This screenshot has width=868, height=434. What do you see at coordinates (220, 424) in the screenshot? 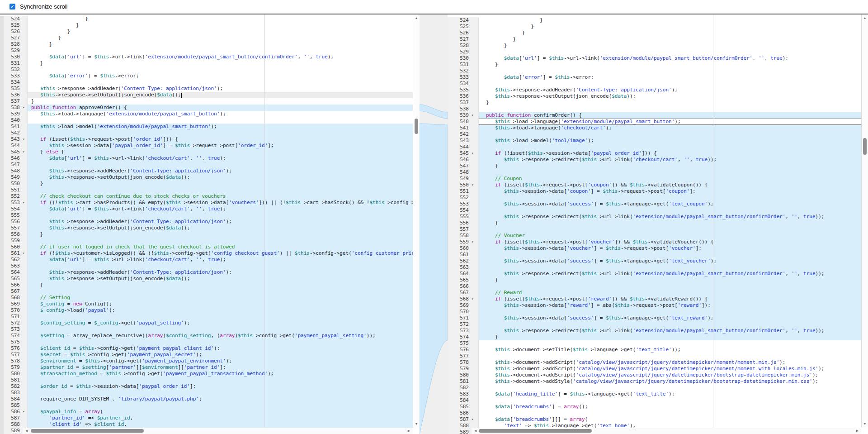
I see `code-line: 'client_id' => $client_id,` at bounding box center [220, 424].